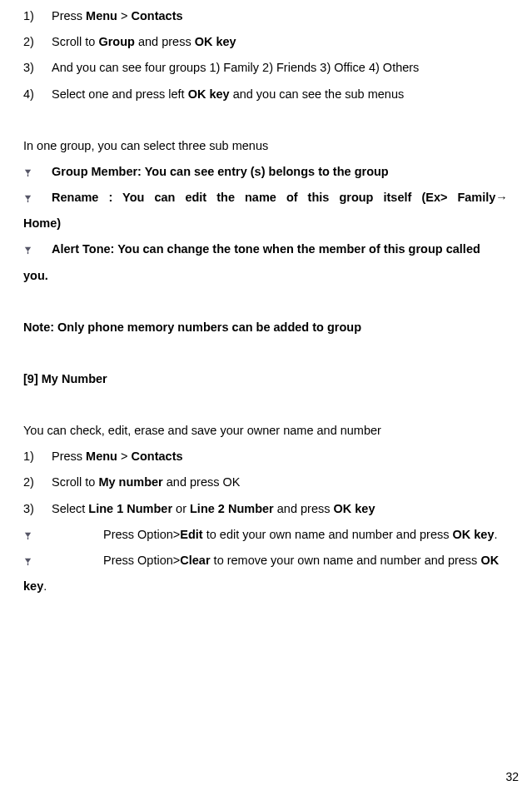  What do you see at coordinates (37, 95) in the screenshot?
I see `step-number: 4)` at bounding box center [37, 95].